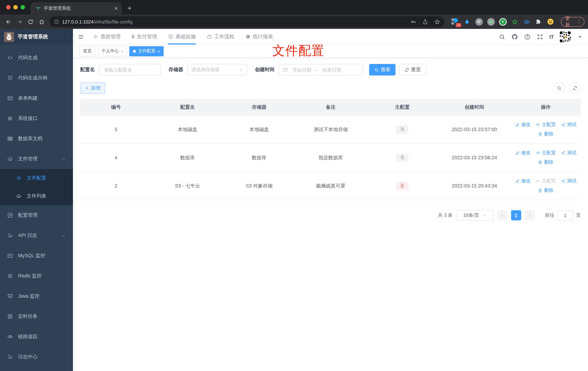 The width and height of the screenshot is (588, 371). Describe the element at coordinates (37, 235) in the screenshot. I see `sidebar-item-api-log: API 日志` at that location.